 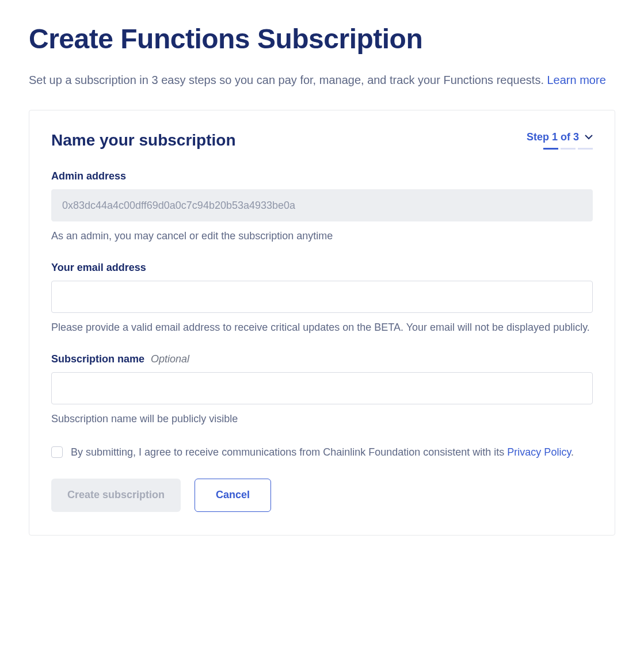 What do you see at coordinates (322, 299) in the screenshot?
I see `email-group: Your email address Please provide a vali…` at bounding box center [322, 299].